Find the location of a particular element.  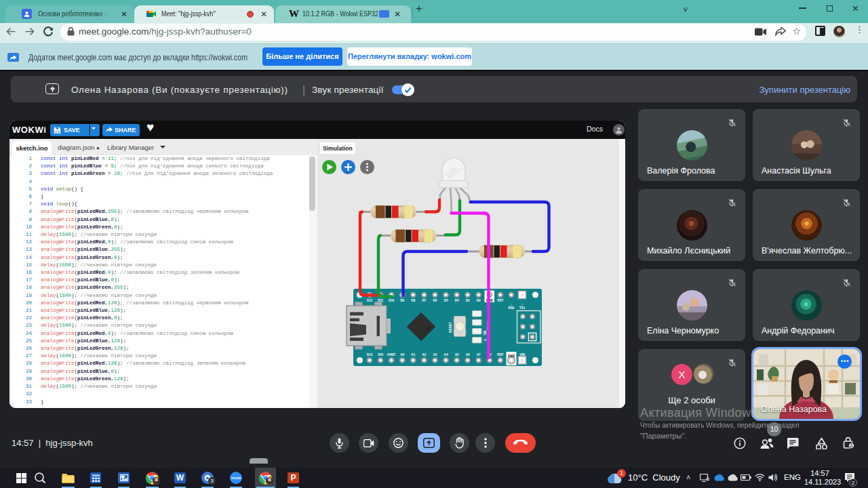

svg-text: D8 is located at coordinates (413, 301).